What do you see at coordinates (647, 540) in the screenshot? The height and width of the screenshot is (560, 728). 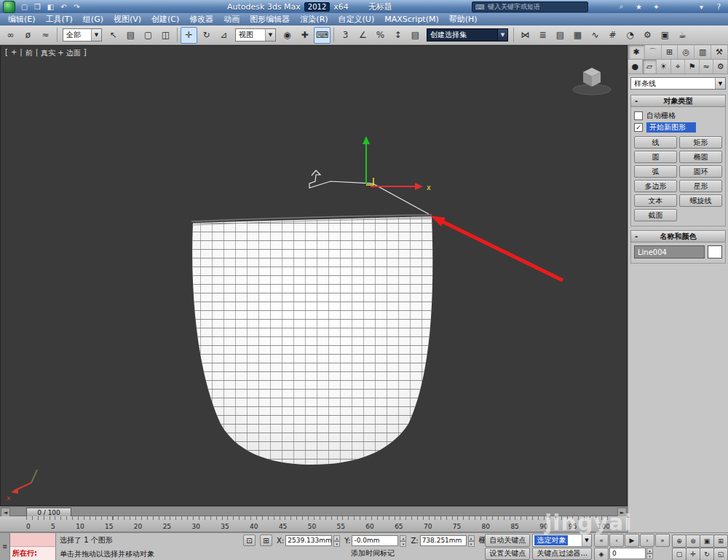 I see `next-frame-icon: ›` at bounding box center [647, 540].